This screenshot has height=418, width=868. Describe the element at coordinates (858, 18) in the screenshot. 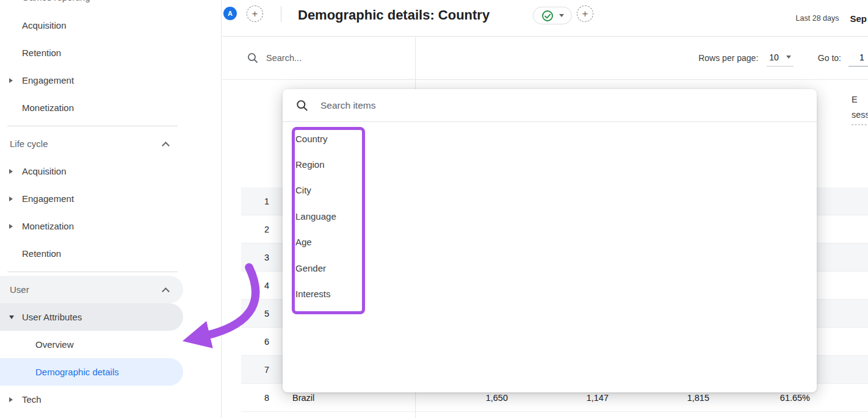

I see `date-range-value: Sep` at that location.